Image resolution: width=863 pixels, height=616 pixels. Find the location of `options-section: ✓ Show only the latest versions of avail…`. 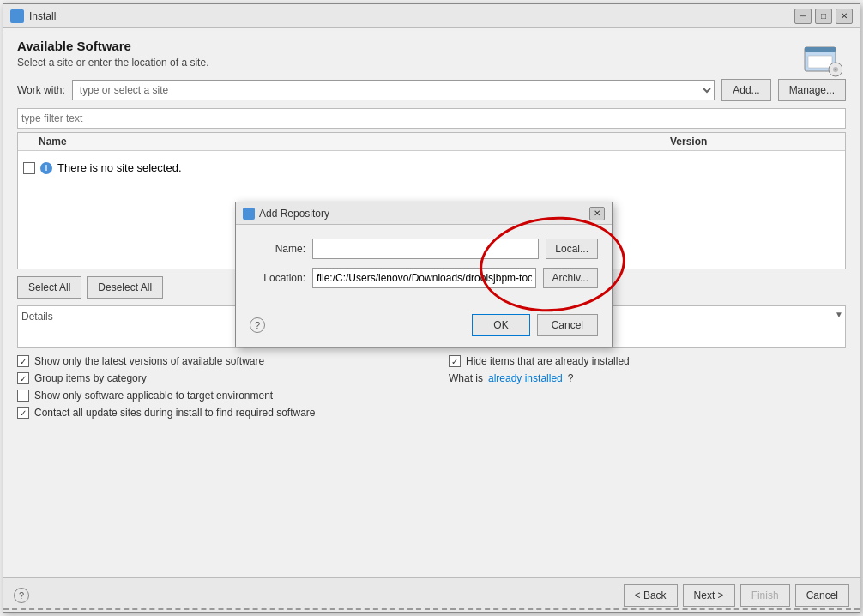

options-section: ✓ Show only the latest versions of avail… is located at coordinates (432, 387).